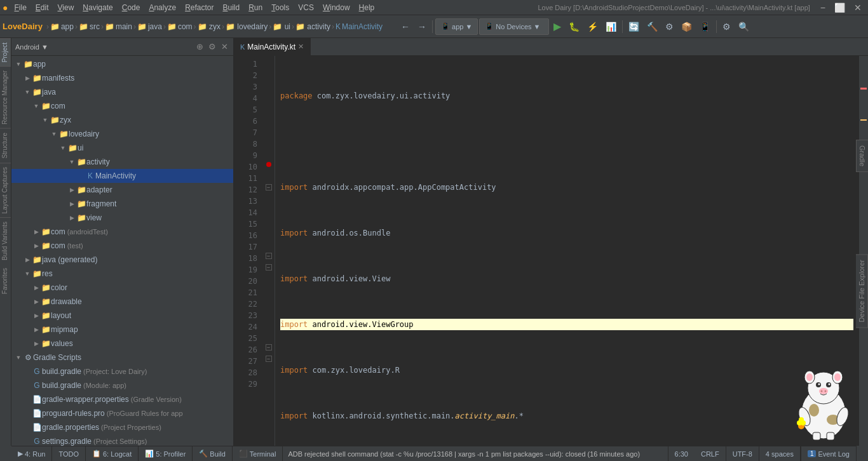  I want to click on status-encoding: UTF-8, so click(743, 454).